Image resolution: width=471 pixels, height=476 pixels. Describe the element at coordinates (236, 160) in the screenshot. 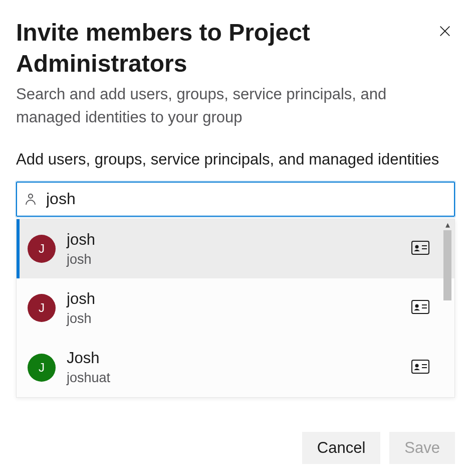

I see `search-field-label: Add users, groups, service principals, a…` at that location.